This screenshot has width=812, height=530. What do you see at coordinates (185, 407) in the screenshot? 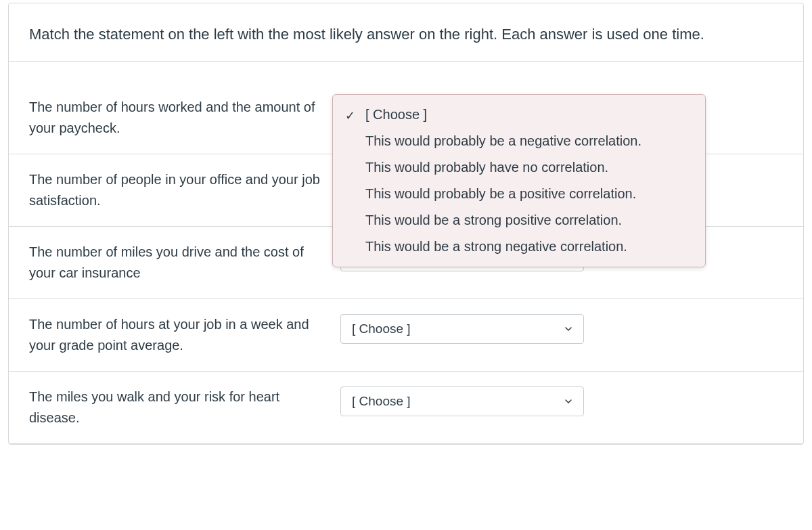
I see `row-prompt: The miles you walk and your risk for hea…` at bounding box center [185, 407].